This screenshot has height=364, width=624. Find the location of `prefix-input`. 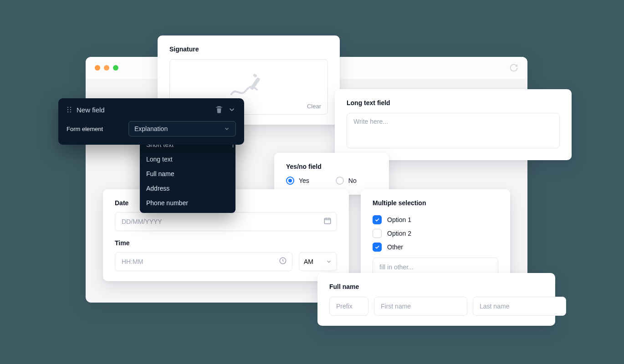

prefix-input is located at coordinates (349, 306).